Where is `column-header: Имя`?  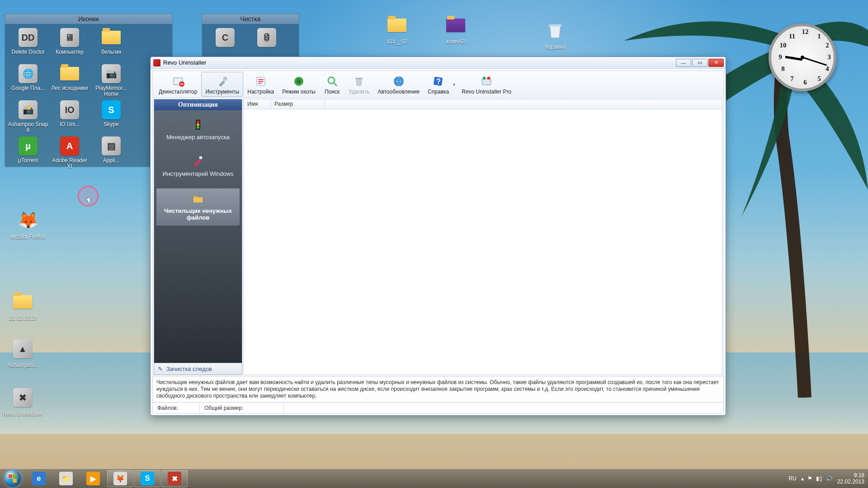 column-header: Имя is located at coordinates (257, 104).